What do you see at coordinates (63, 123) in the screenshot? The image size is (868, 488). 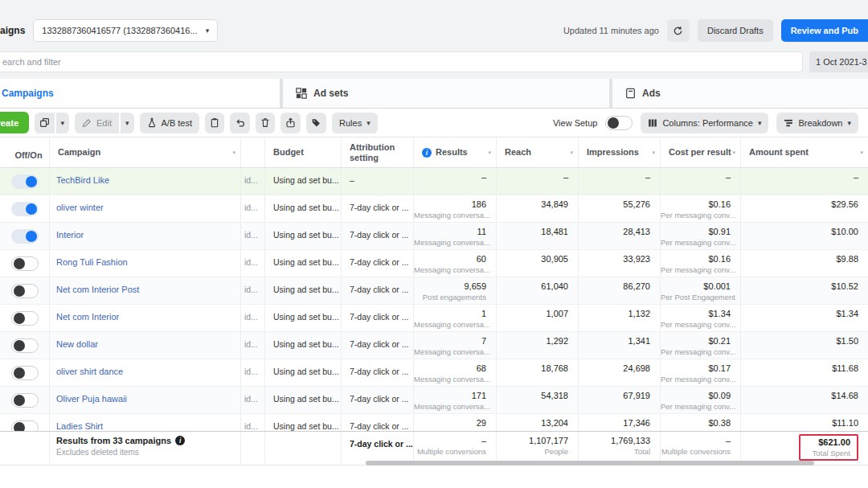 I see `duplicate-more-button: ▾` at bounding box center [63, 123].